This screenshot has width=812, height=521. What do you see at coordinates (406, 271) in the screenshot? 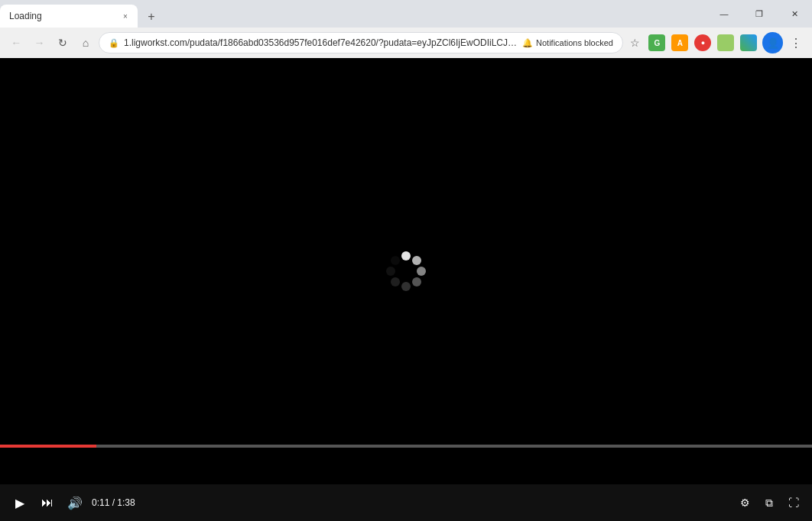
I see `loading-spinner` at bounding box center [406, 271].